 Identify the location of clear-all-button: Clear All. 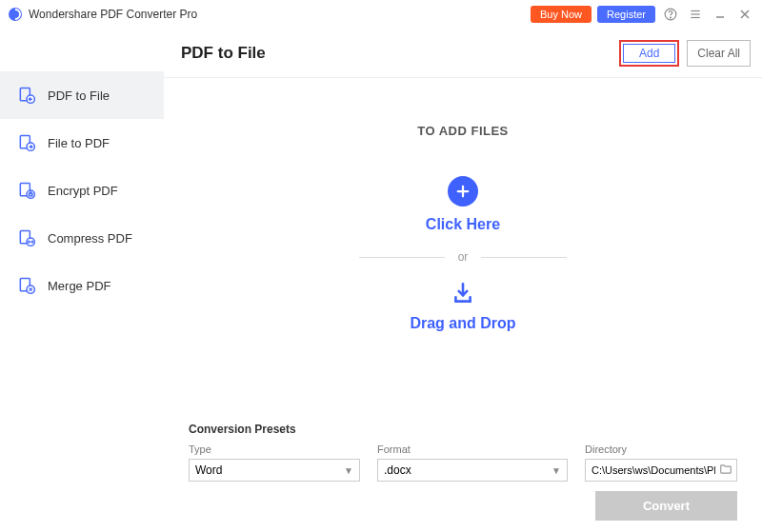
(718, 53).